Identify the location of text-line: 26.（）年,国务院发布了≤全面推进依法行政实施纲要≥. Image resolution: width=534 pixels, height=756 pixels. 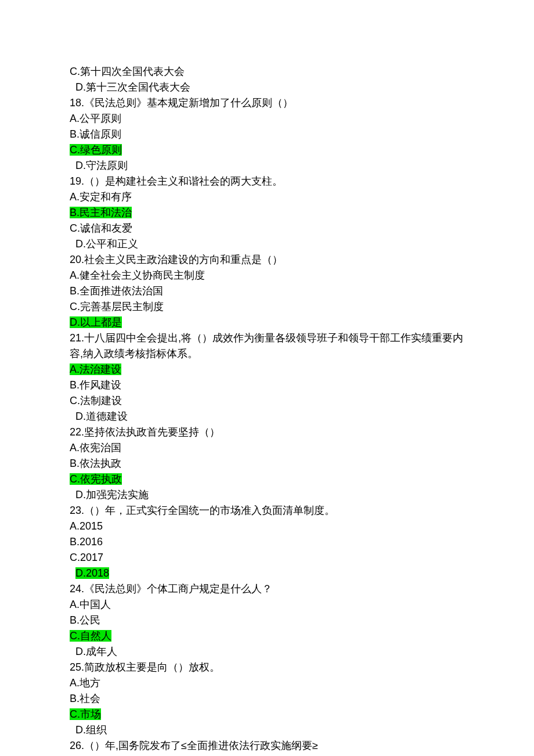
(267, 746).